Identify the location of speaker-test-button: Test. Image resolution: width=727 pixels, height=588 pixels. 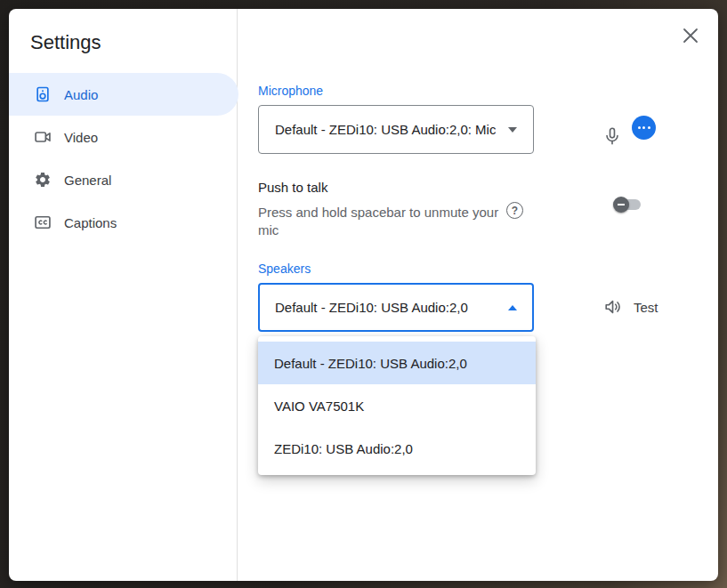
(631, 307).